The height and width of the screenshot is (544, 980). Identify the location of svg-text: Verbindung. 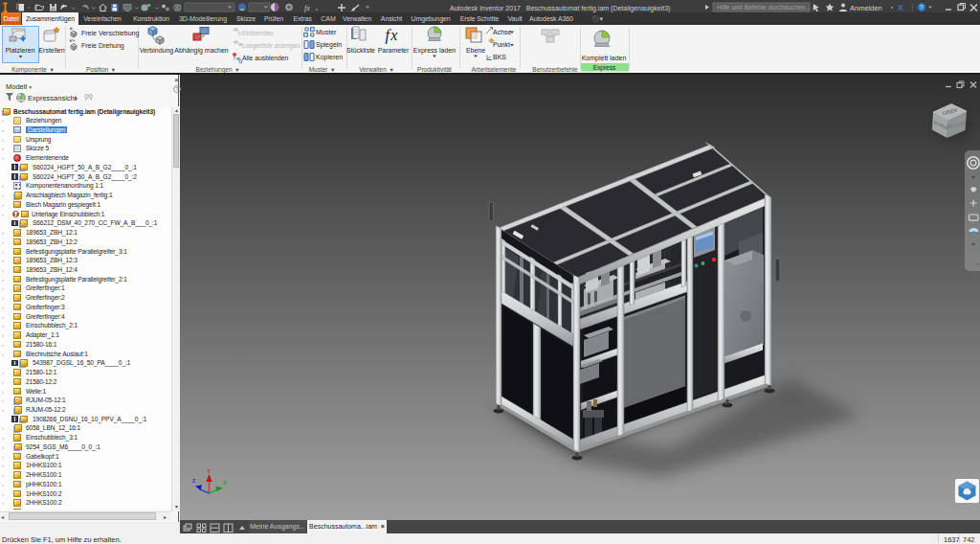
(157, 51).